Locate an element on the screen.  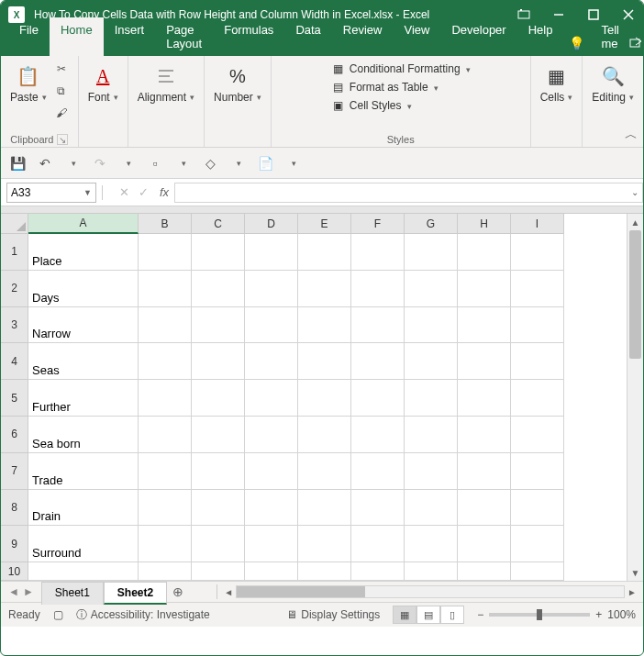
cell-B8 is located at coordinates (165, 508).